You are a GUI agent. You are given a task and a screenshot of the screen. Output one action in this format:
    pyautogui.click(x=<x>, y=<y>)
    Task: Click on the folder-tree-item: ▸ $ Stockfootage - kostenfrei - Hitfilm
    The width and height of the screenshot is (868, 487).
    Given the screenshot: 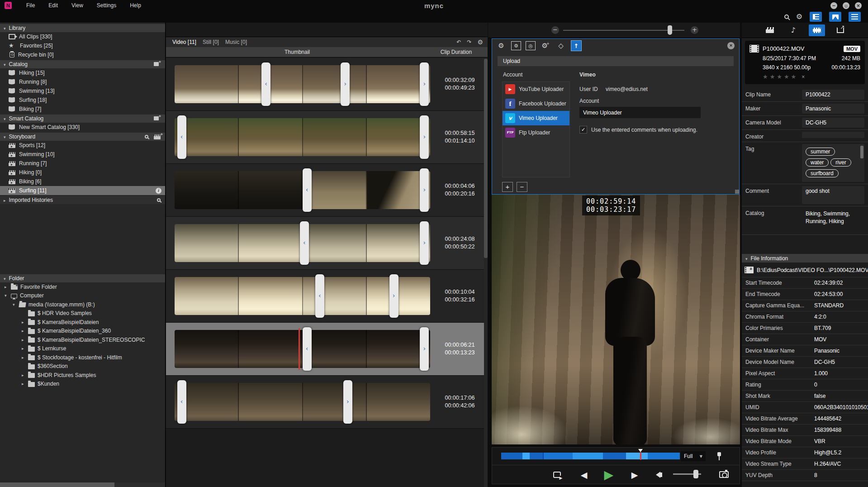 What is the action you would take?
    pyautogui.click(x=82, y=358)
    